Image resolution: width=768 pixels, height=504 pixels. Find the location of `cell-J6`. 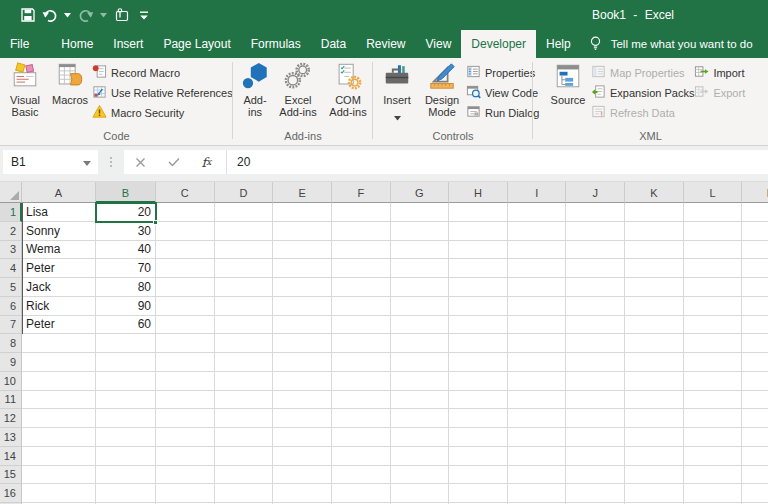

cell-J6 is located at coordinates (596, 306).